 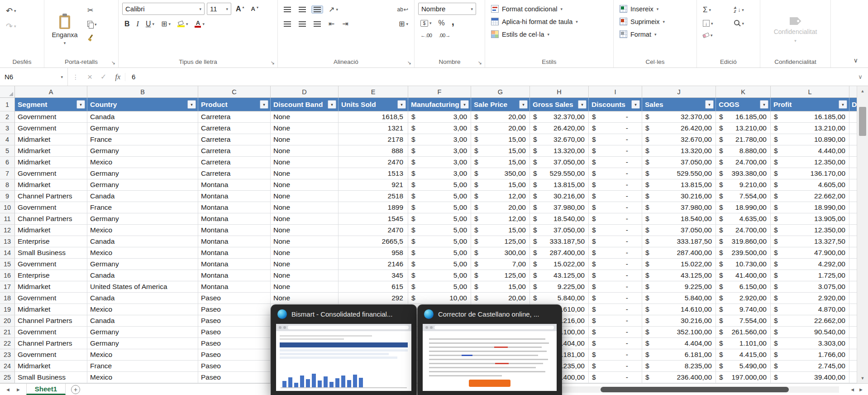 What do you see at coordinates (743, 298) in the screenshot?
I see `cell: $2.920,00` at bounding box center [743, 298].